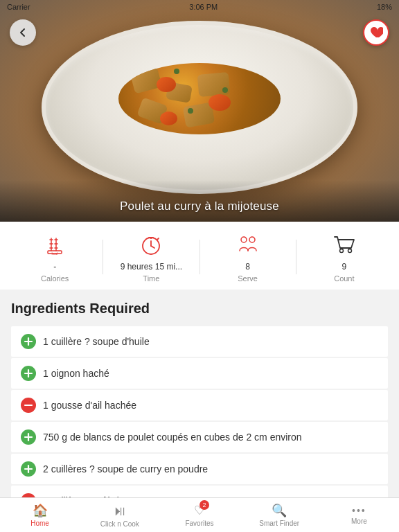 This screenshot has width=399, height=532. Describe the element at coordinates (40, 511) in the screenshot. I see `home-icon: 🏠` at that location.